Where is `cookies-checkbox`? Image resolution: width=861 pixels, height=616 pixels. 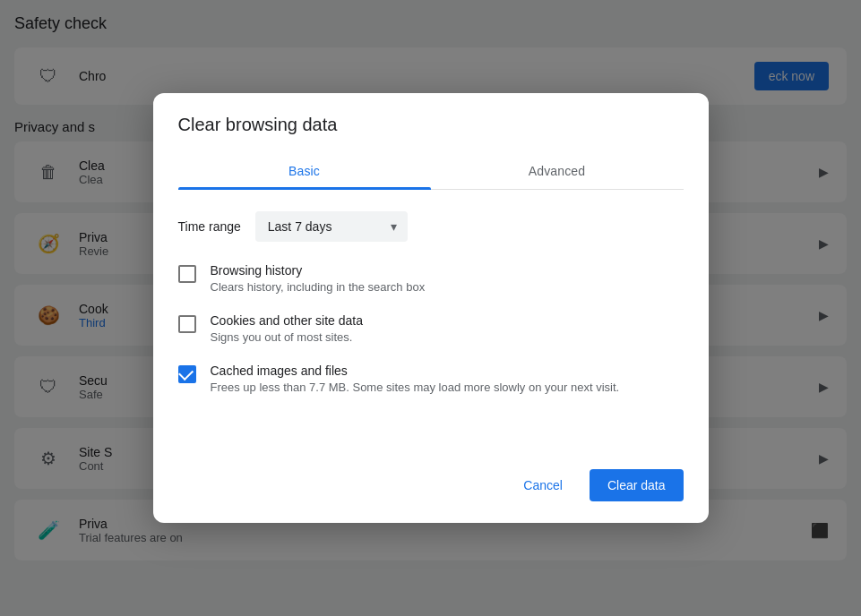
cookies-checkbox is located at coordinates (187, 324).